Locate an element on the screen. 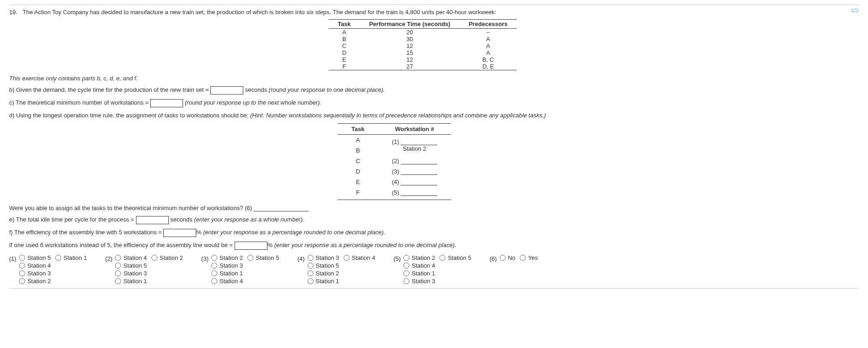 The height and width of the screenshot is (348, 868). part-f-unit: % is located at coordinates (199, 233).